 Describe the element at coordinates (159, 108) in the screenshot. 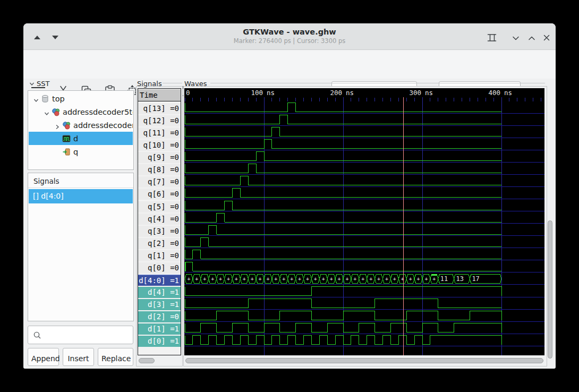

I see `signal-row: q[13] =0` at that location.